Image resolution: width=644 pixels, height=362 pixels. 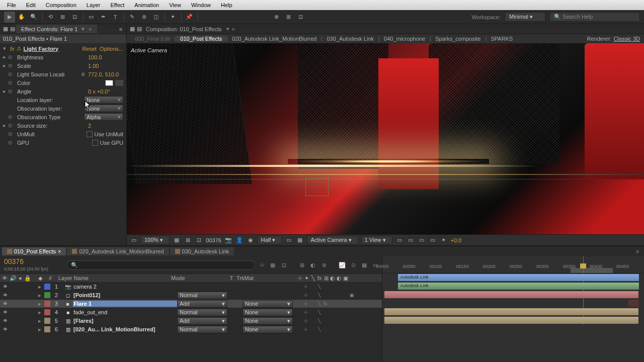 I want to click on timeline-layer-row: 👁 ▸ 3 ■Flare 1 Add▾ None▾ ⊹ ╲ fx, so click(x=191, y=304).